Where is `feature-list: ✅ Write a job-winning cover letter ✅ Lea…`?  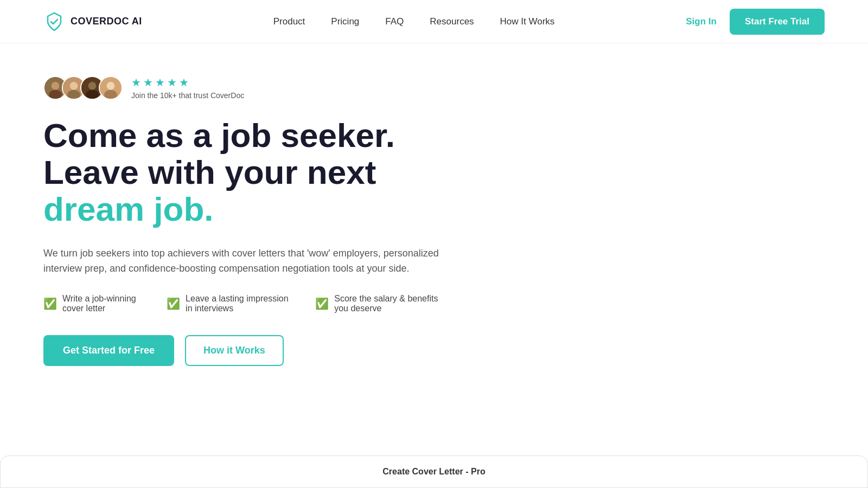 feature-list: ✅ Write a job-winning cover letter ✅ Lea… is located at coordinates (244, 304).